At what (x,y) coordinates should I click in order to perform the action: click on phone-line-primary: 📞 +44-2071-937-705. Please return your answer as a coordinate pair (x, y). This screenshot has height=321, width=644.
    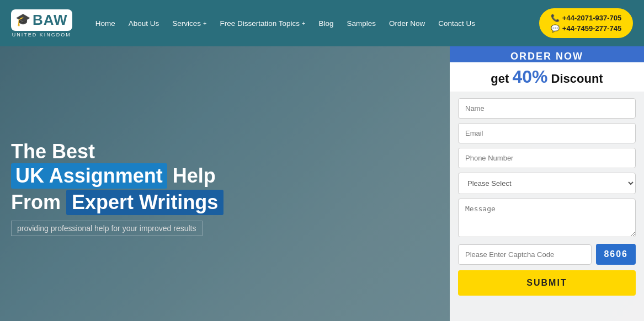
    Looking at the image, I should click on (586, 18).